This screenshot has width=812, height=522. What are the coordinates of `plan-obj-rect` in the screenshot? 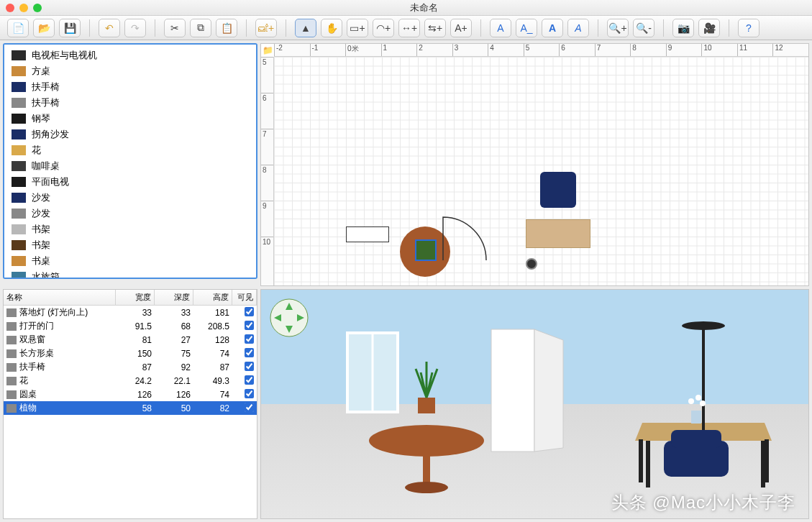 It's located at (368, 234).